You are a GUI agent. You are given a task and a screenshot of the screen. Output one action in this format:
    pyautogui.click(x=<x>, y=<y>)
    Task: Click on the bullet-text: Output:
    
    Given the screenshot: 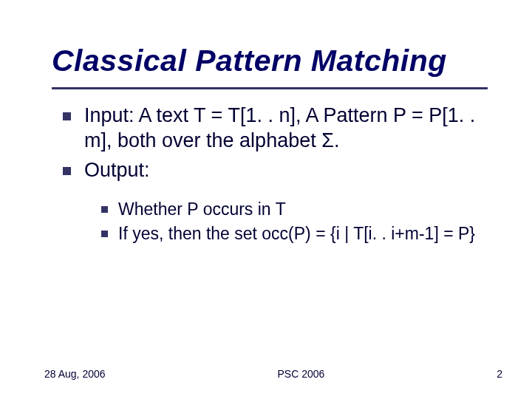 What is the action you would take?
    pyautogui.click(x=293, y=171)
    